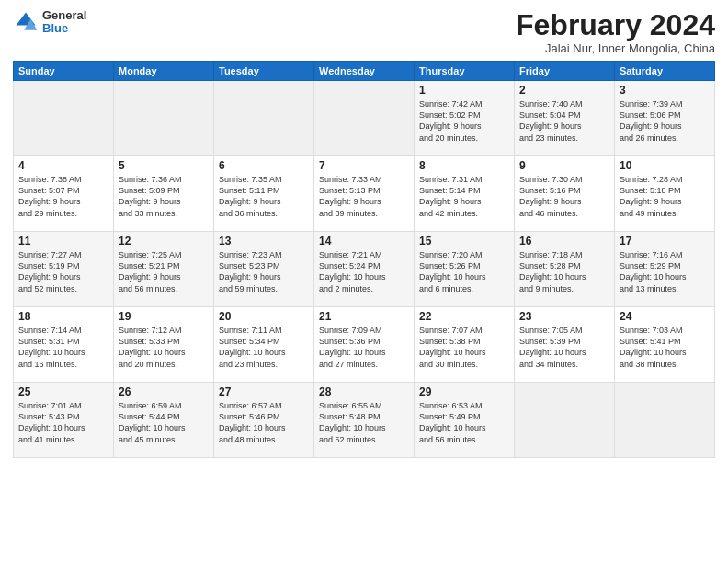  I want to click on logo: General Blue, so click(50, 22).